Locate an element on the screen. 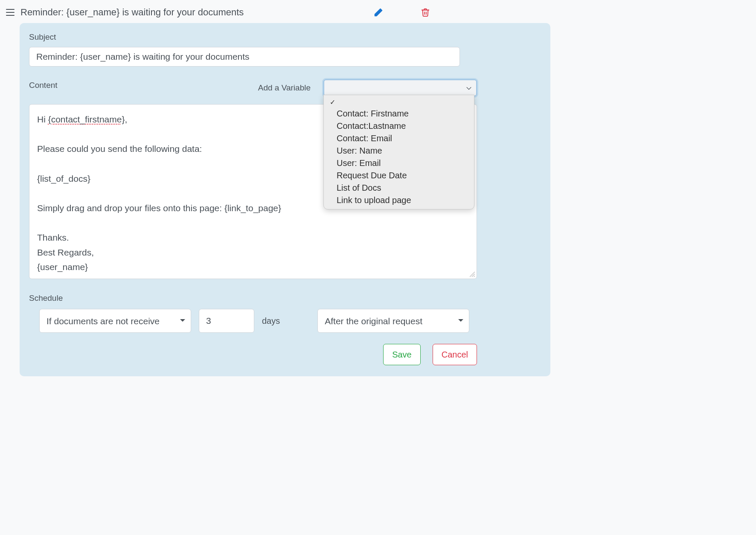  schedule-timing-select: After the original request is located at coordinates (393, 321).